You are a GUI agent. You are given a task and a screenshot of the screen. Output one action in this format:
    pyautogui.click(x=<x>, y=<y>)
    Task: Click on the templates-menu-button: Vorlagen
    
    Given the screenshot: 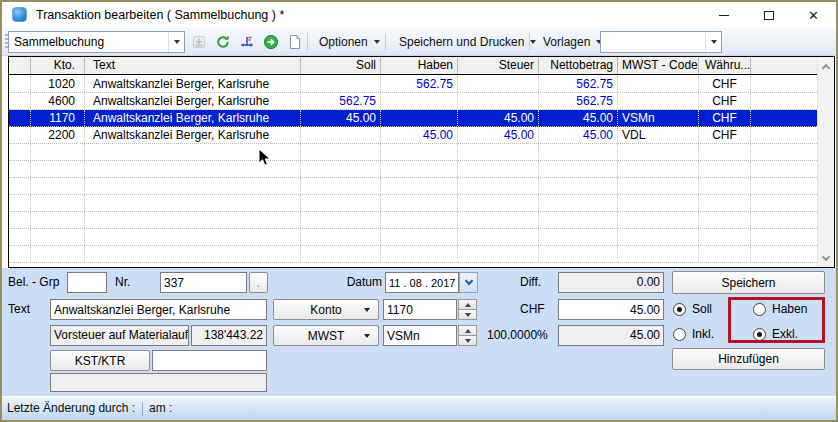 What is the action you would take?
    pyautogui.click(x=572, y=42)
    